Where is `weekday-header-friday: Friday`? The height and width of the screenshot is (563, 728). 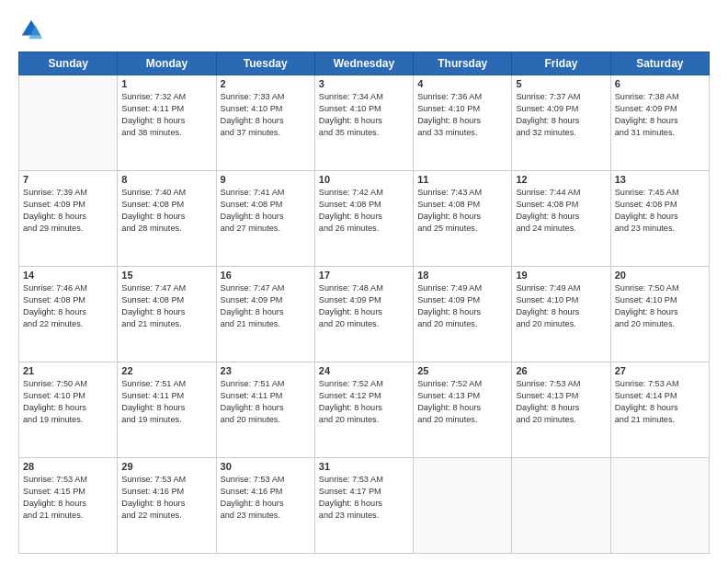 weekday-header-friday: Friday is located at coordinates (561, 64).